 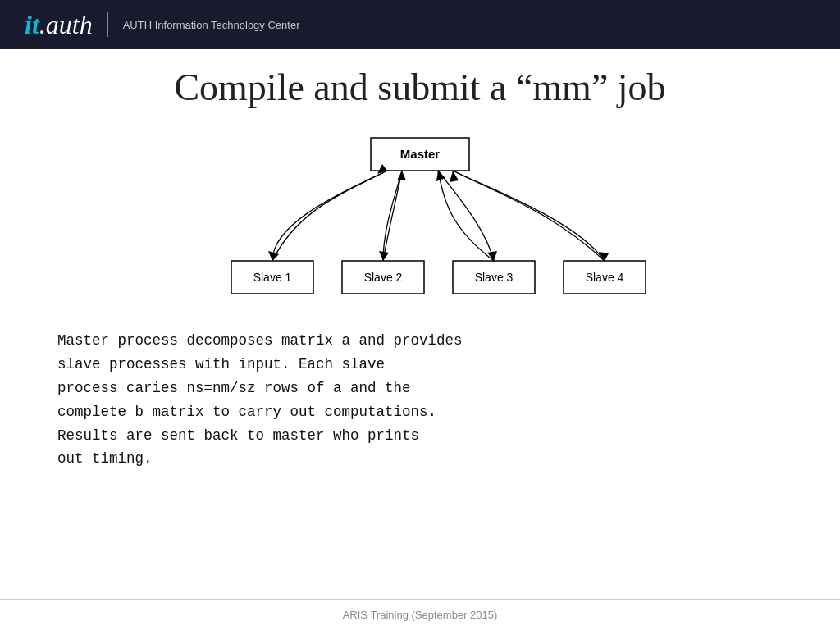 What do you see at coordinates (105, 459) in the screenshot?
I see `description-line-6: out timing.` at bounding box center [105, 459].